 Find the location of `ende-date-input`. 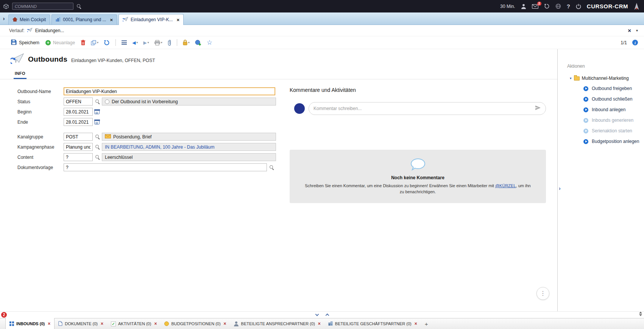

ende-date-input is located at coordinates (78, 122).